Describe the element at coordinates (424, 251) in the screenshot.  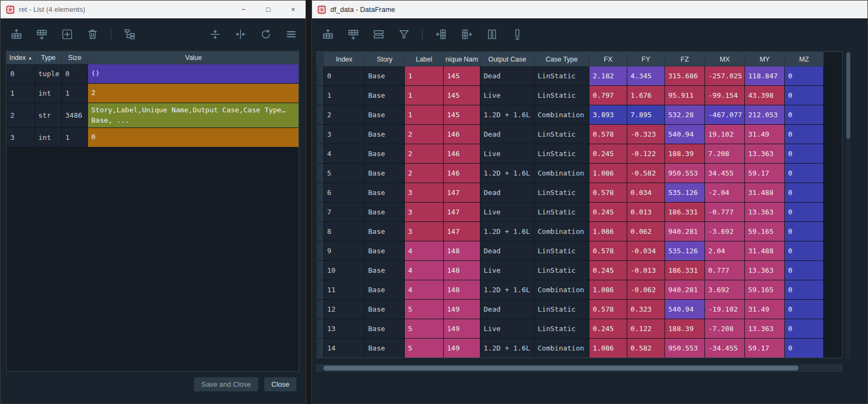
I see `cell: 4` at that location.